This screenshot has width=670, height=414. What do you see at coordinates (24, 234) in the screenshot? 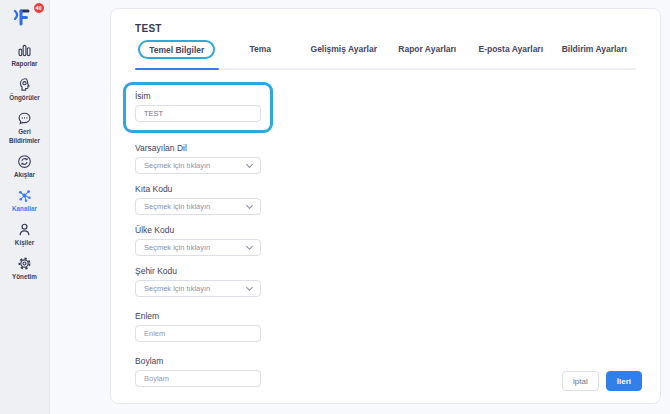
I see `sidebar-item-kisiler: Kişiler` at bounding box center [24, 234].